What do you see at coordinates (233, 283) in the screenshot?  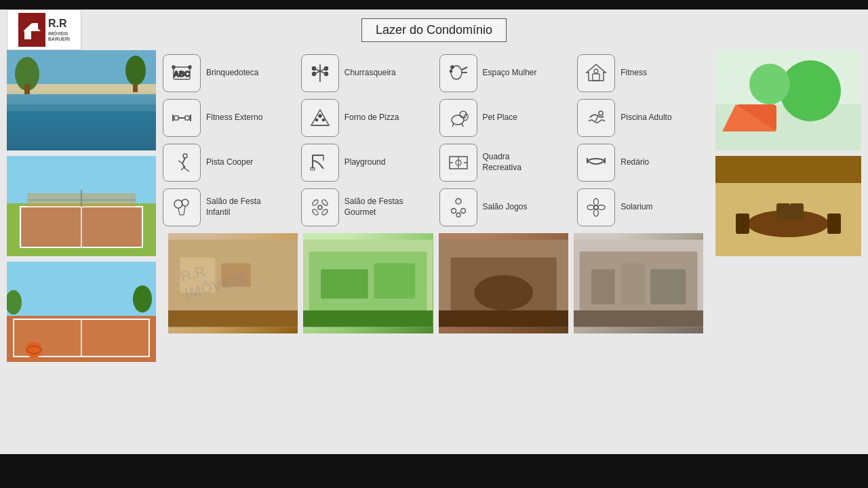 I see `salon-photo: R.RIMÓVEIS` at bounding box center [233, 283].